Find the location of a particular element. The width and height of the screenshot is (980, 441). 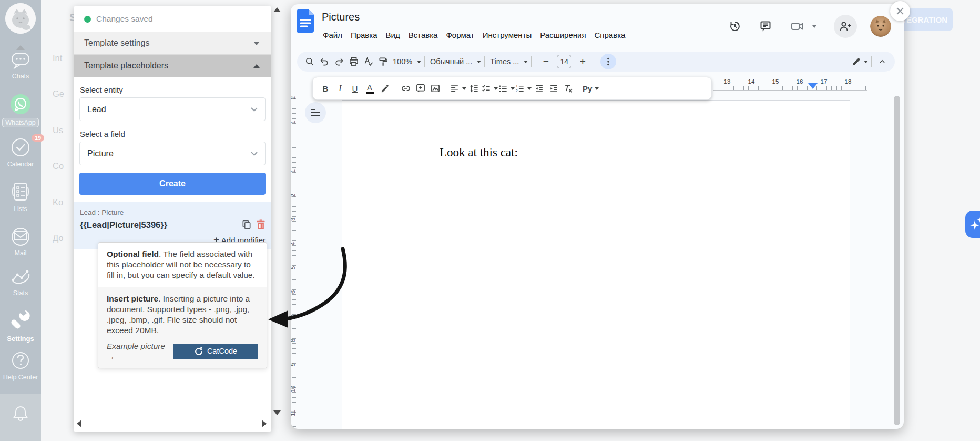

input-tools-button: Ру is located at coordinates (591, 88).